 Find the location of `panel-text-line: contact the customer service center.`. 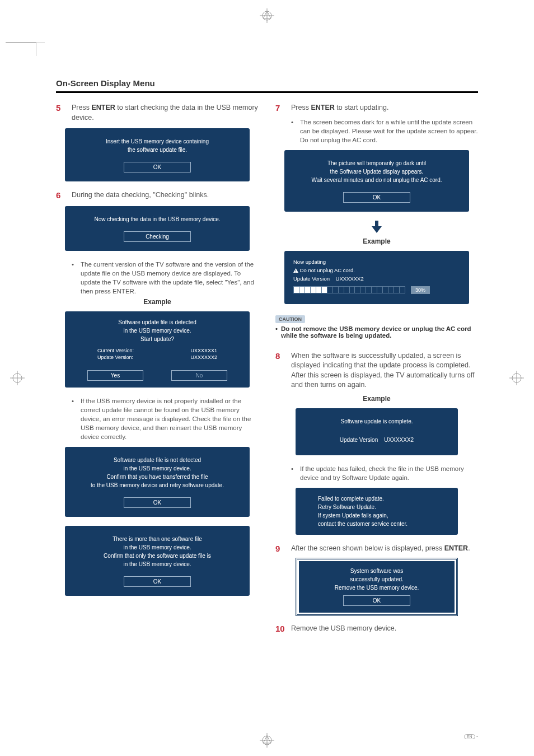

panel-text-line: contact the customer service center. is located at coordinates (377, 524).